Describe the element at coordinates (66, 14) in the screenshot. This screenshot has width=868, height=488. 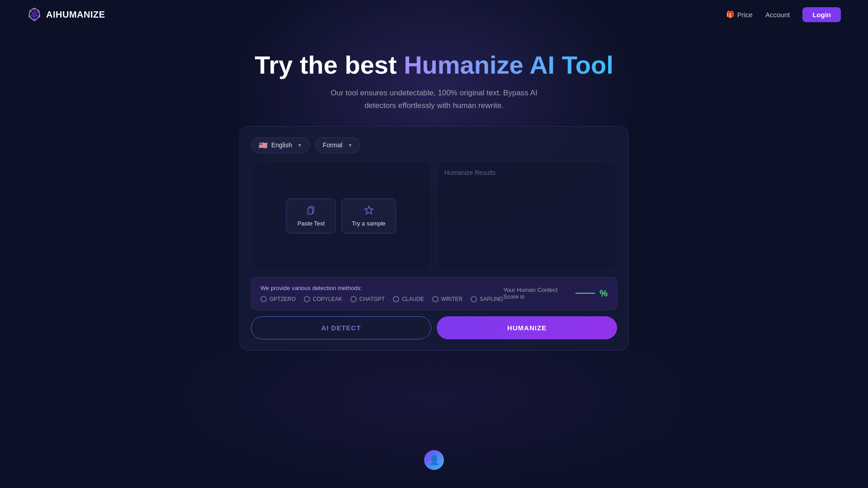
I see `logo: AIHUMANIZE` at that location.